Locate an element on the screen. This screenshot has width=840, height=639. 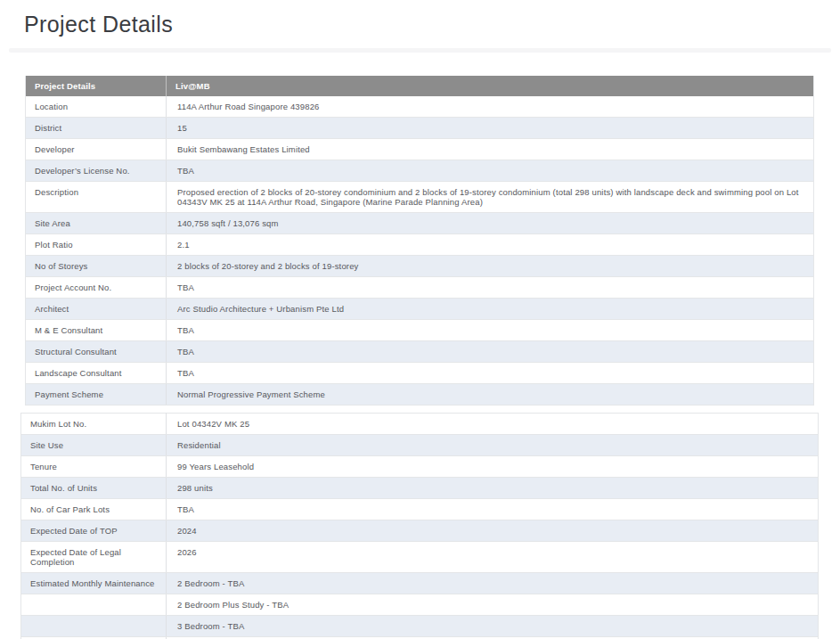
table-row: 3 Bedroom - TBA is located at coordinates (420, 627).